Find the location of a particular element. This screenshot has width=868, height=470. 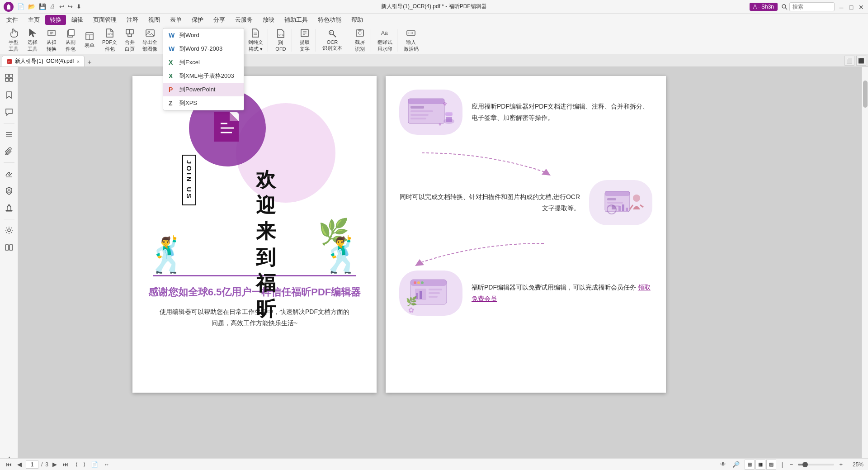

zoom-out-btn: − is located at coordinates (792, 464).